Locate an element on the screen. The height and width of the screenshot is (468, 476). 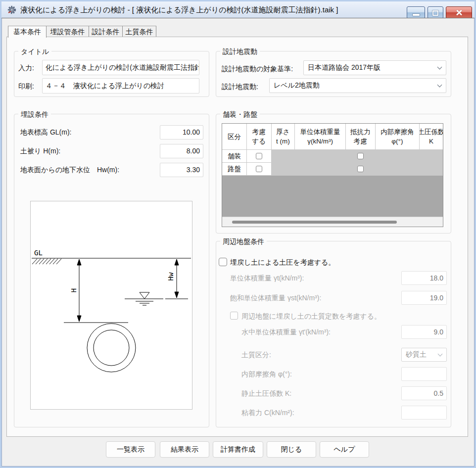
create-report-button: 計算書作成 is located at coordinates (238, 449).